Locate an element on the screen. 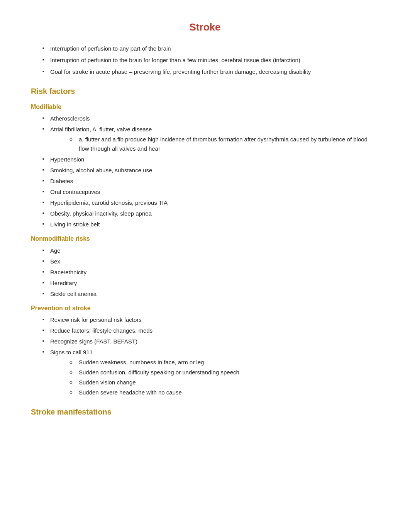 The height and width of the screenshot is (532, 410). list-item: Review risk for personal risk factors is located at coordinates (211, 320).